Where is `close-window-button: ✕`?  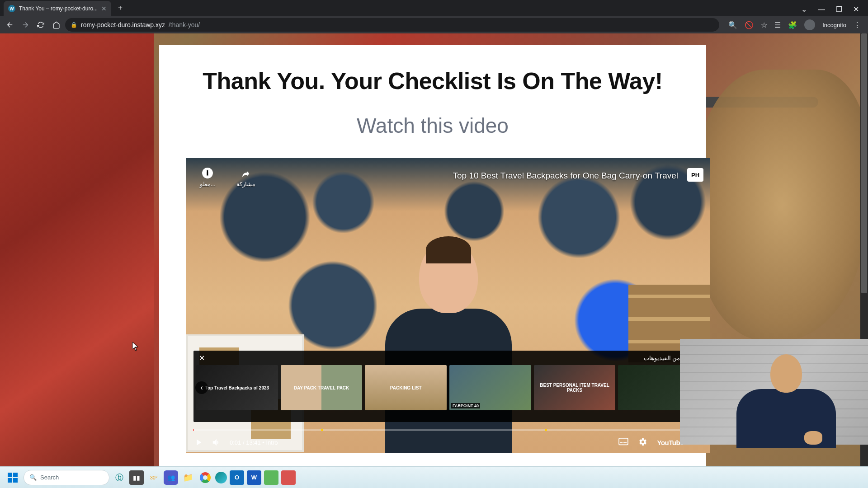 close-window-button: ✕ is located at coordinates (856, 9).